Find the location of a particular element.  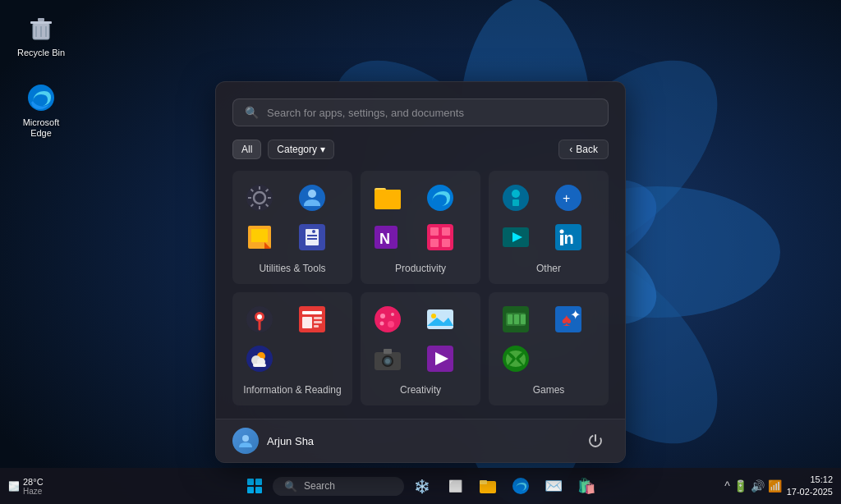

information-icons-grid is located at coordinates (292, 339).